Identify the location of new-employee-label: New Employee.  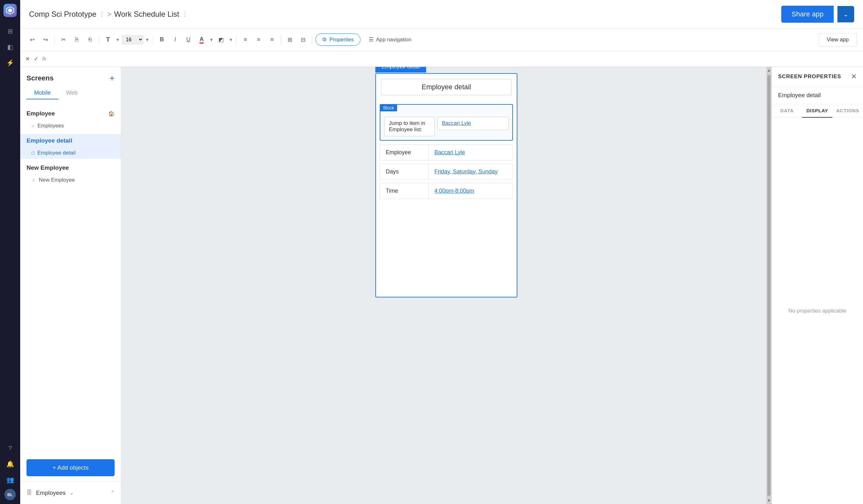
(57, 180).